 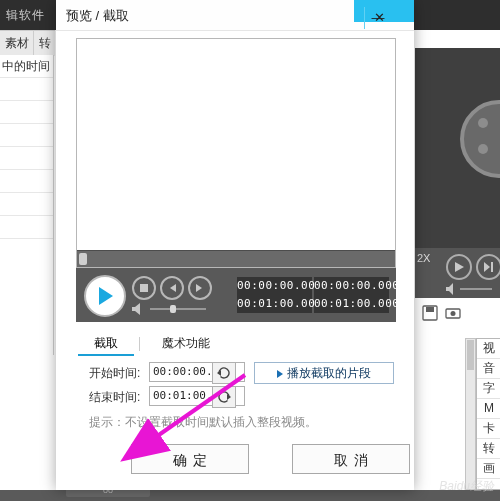 I want to click on ok-button: 确定, so click(x=190, y=459).